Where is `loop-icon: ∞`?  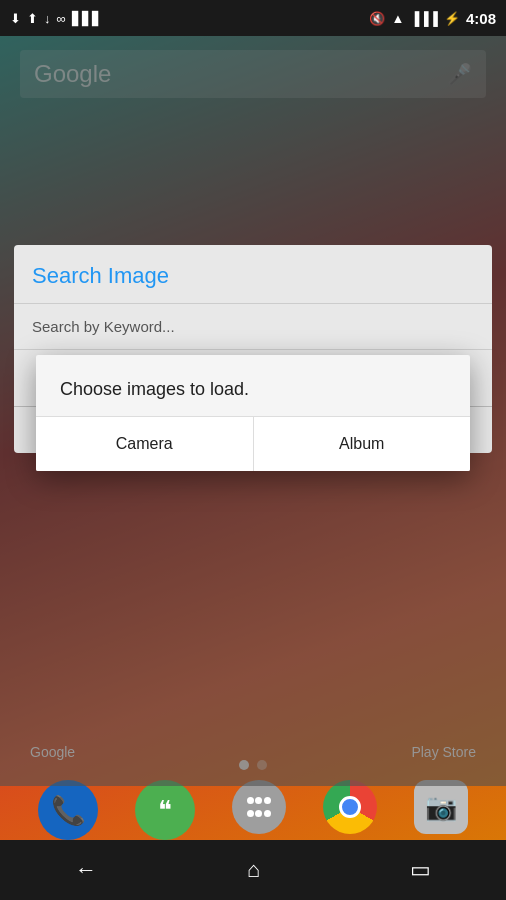
loop-icon: ∞ is located at coordinates (62, 18).